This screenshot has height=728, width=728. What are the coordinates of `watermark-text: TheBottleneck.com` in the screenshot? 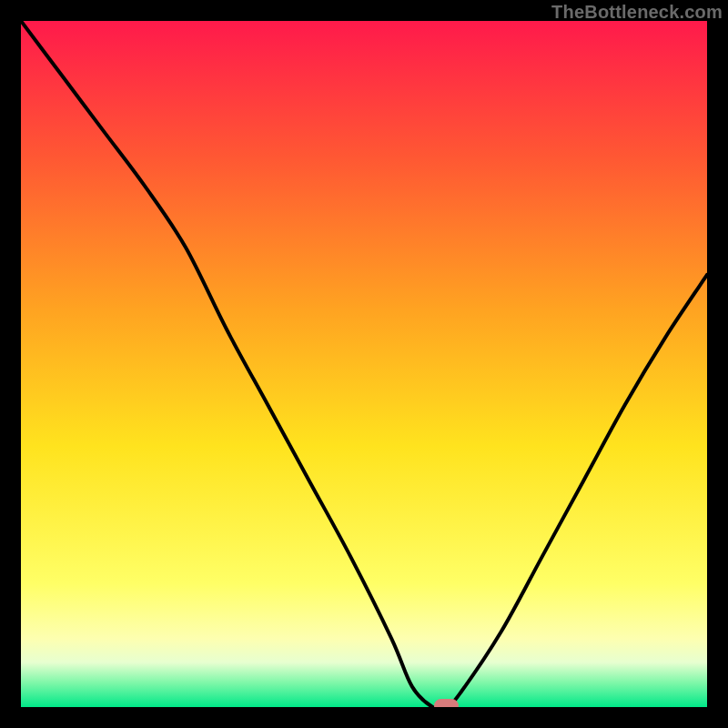 It's located at (637, 13).